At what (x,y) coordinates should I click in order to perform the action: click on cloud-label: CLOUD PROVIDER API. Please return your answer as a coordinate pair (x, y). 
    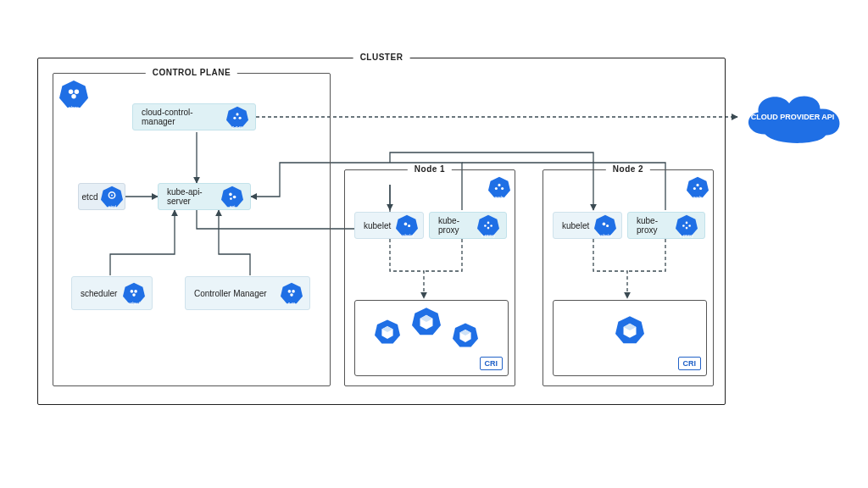
    Looking at the image, I should click on (793, 118).